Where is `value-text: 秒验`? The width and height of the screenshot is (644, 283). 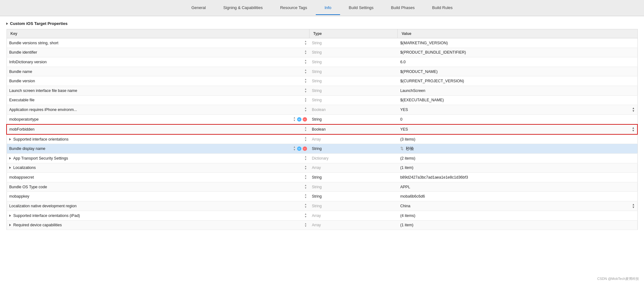 value-text: 秒验 is located at coordinates (410, 149).